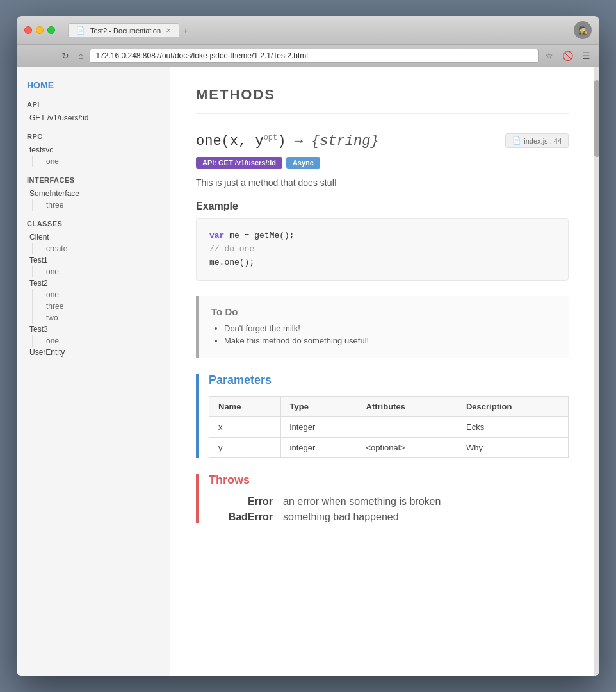 This screenshot has width=616, height=692. I want to click on method-description: This is just a method that does stuff, so click(382, 183).